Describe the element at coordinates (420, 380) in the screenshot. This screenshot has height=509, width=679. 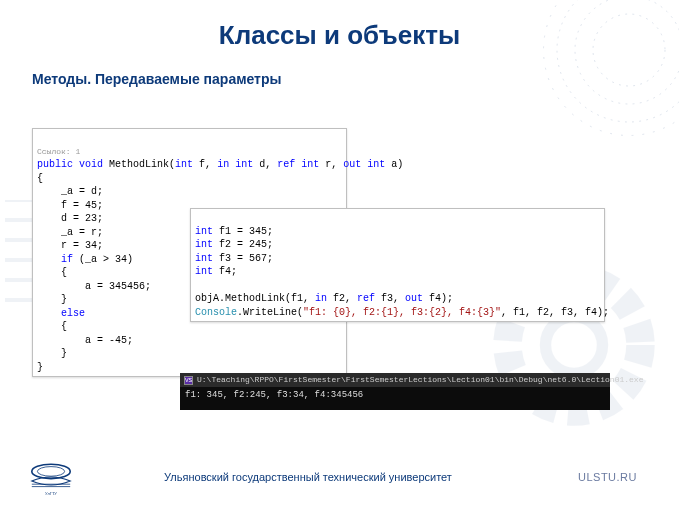
I see `console-path: U:\Teaching\RPPO\FirstSemester\FirstSeme…` at that location.